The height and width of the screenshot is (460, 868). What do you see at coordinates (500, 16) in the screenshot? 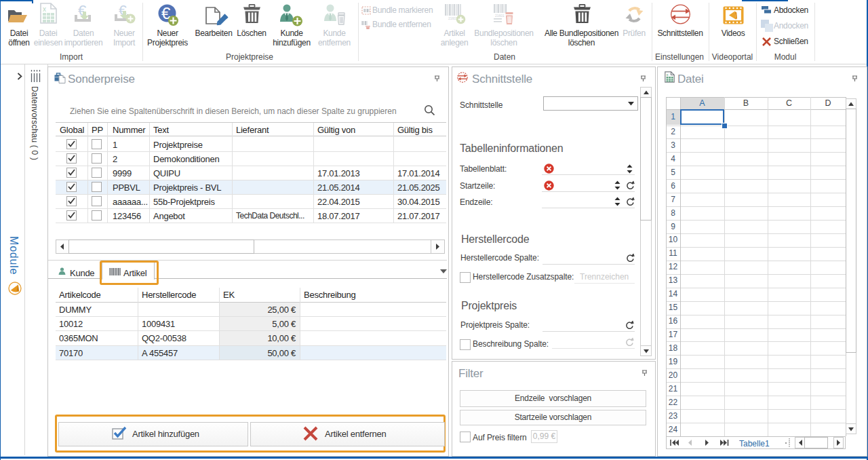
I see `svg-text: 21601` at bounding box center [500, 16].